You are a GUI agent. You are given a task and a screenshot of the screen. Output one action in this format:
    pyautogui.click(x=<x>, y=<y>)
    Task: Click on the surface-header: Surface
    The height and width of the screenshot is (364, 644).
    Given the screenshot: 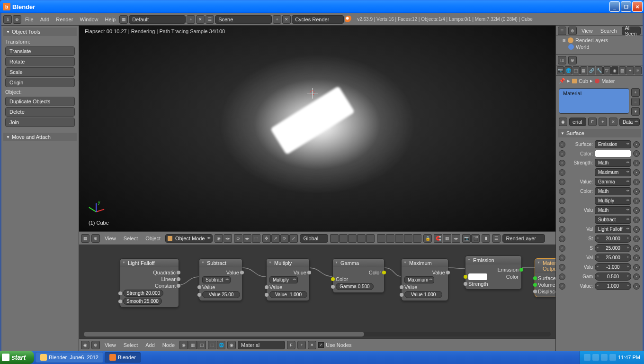 What is the action you would take?
    pyautogui.click(x=599, y=133)
    